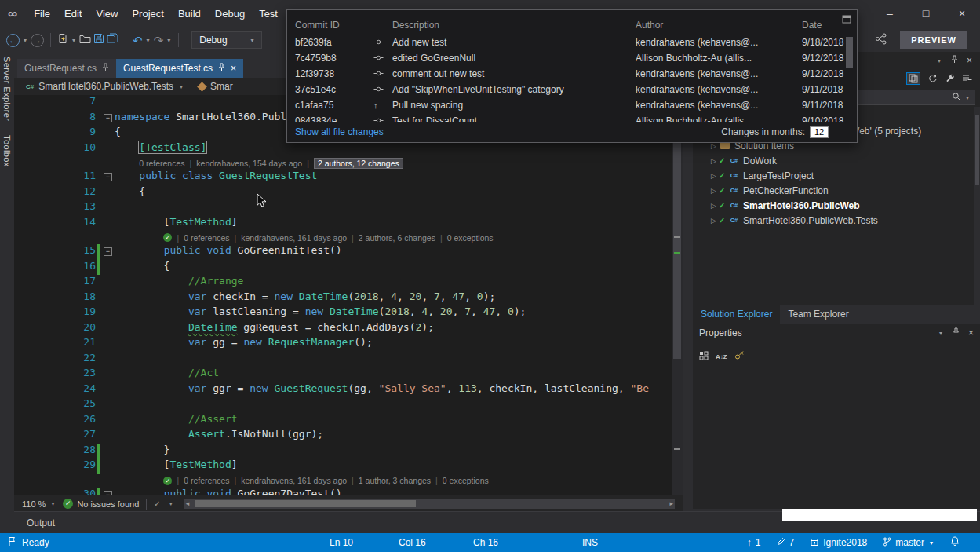 This screenshot has width=980, height=552. I want to click on navigate-forward-button: →, so click(38, 41).